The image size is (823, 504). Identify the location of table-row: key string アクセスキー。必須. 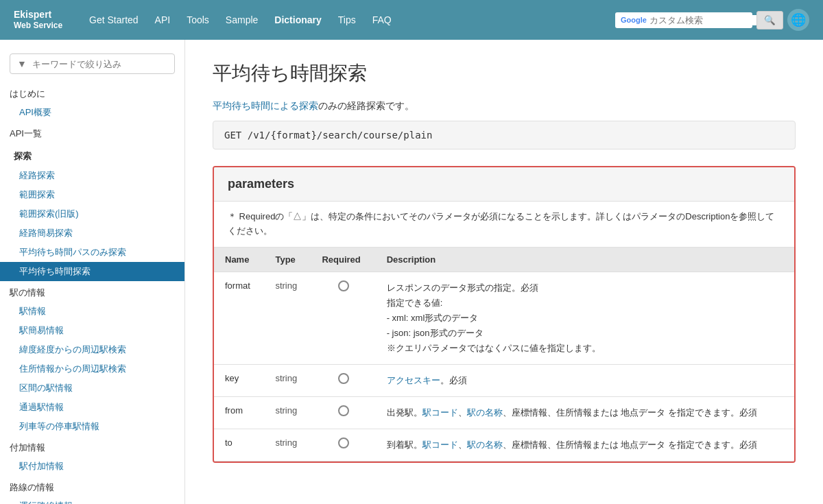
(504, 381).